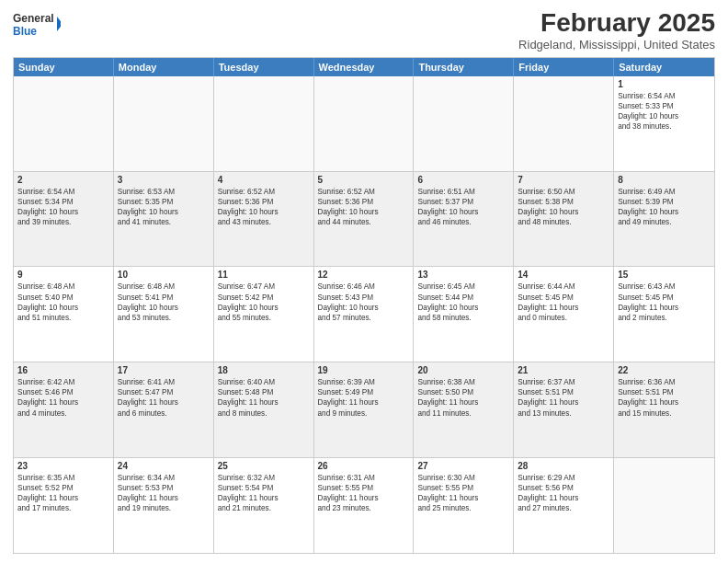 The image size is (728, 563). Describe the element at coordinates (664, 274) in the screenshot. I see `day-number: 15` at that location.